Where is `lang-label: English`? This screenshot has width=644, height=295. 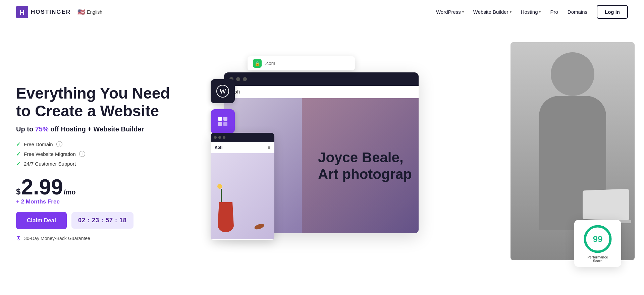 lang-label: English is located at coordinates (95, 12).